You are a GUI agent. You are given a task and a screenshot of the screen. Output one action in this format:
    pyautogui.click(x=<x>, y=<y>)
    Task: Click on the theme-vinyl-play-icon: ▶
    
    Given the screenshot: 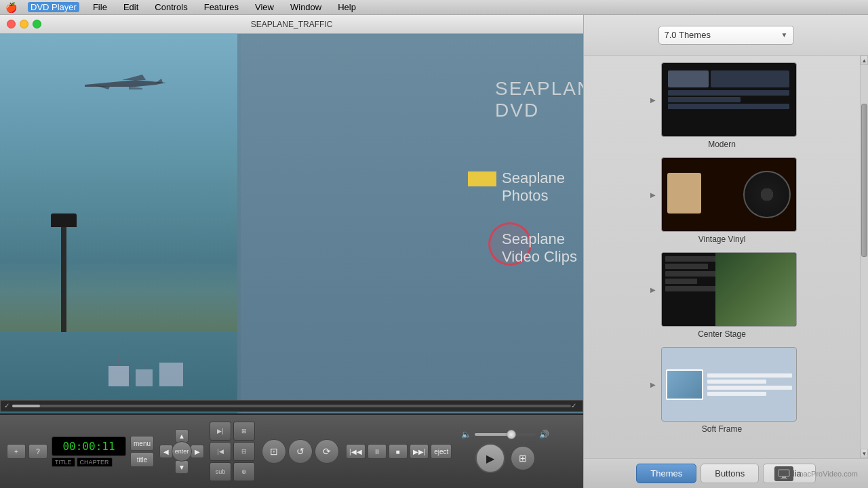 What is the action you would take?
    pyautogui.click(x=653, y=195)
    